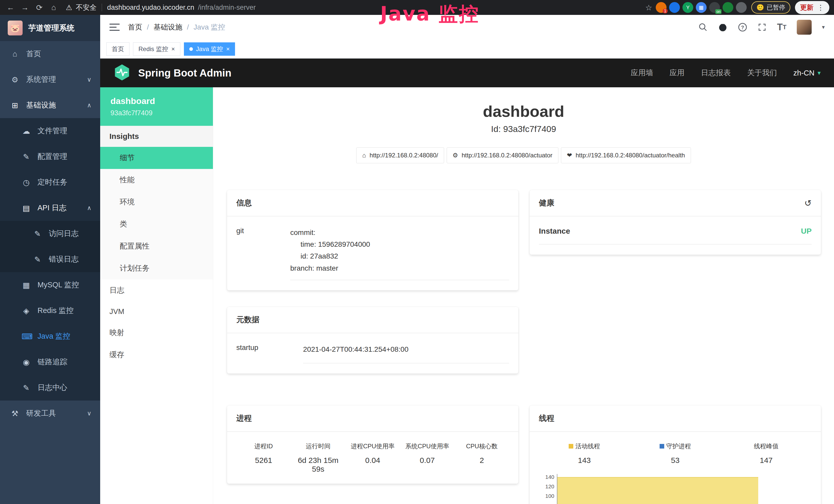 This screenshot has height=504, width=834. I want to click on monitor-icon: ⊞, so click(15, 106).